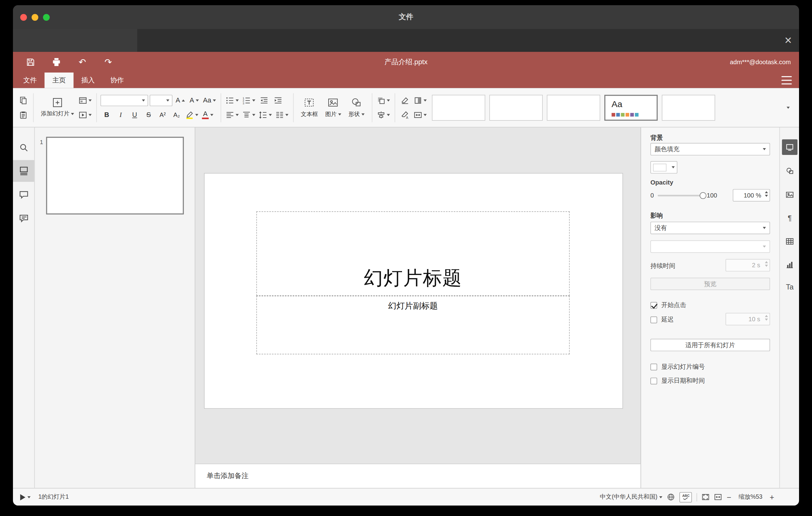  Describe the element at coordinates (662, 320) in the screenshot. I see `delay-checkbox-row: 延迟` at that location.